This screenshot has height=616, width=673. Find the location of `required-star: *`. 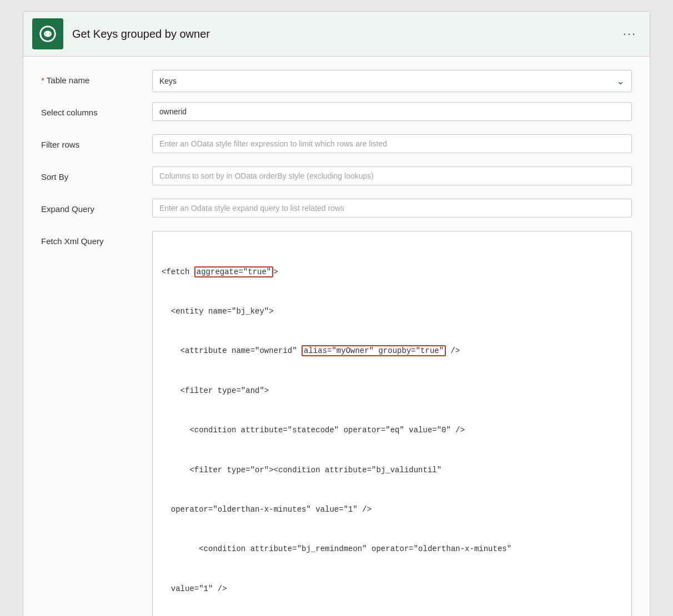

required-star: * is located at coordinates (43, 80).